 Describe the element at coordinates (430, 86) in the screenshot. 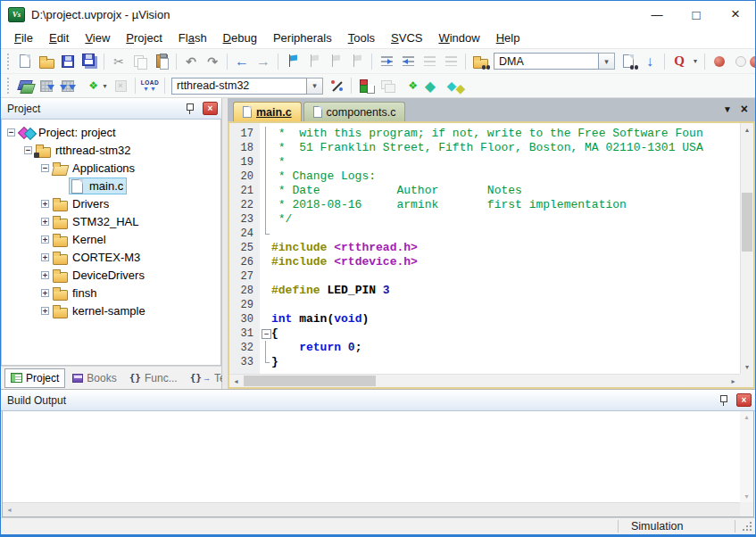

I see `select-packs-button: ◆` at that location.